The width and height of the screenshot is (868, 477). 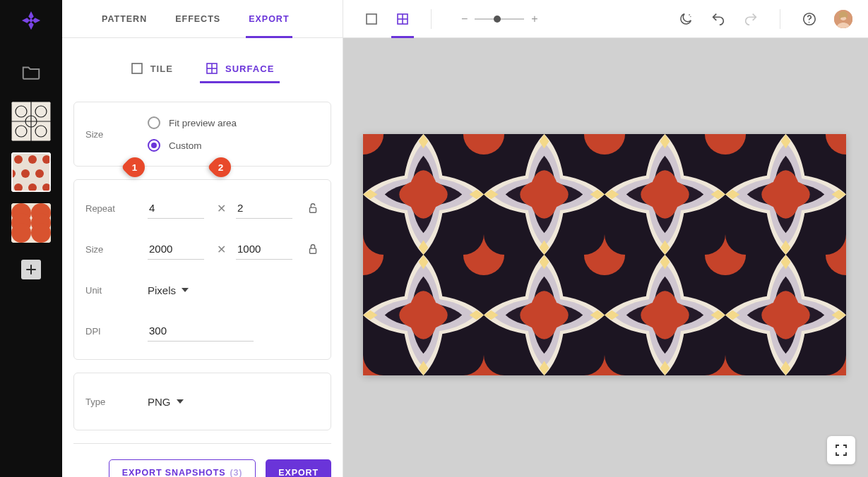 What do you see at coordinates (313, 208) in the screenshot?
I see `repeat-lock-icon` at bounding box center [313, 208].